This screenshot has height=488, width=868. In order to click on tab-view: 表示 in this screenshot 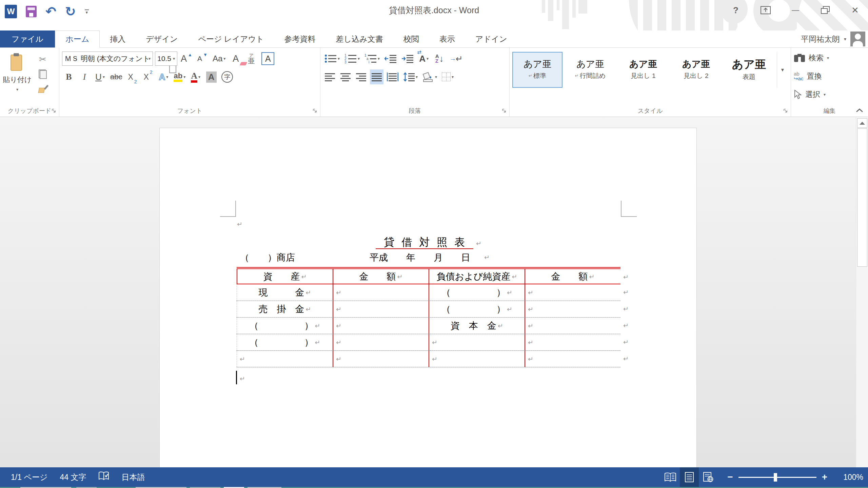, I will do `click(447, 39)`.